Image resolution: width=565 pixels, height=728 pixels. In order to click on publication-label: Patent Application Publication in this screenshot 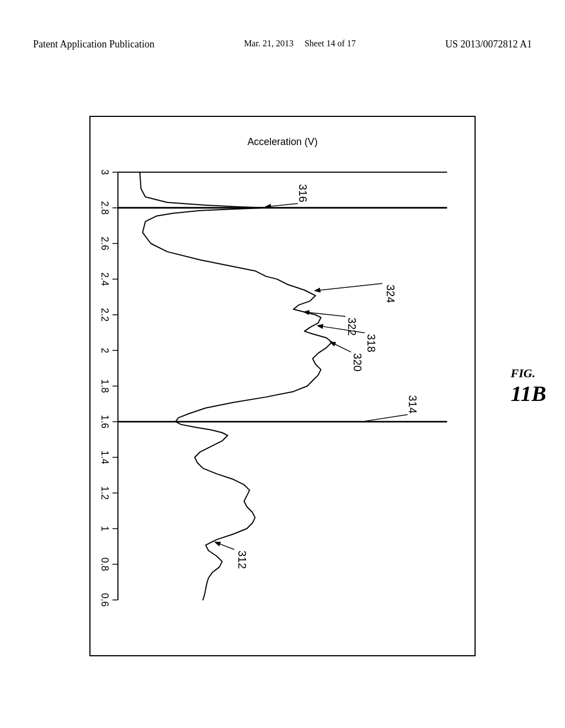, I will do `click(94, 44)`.